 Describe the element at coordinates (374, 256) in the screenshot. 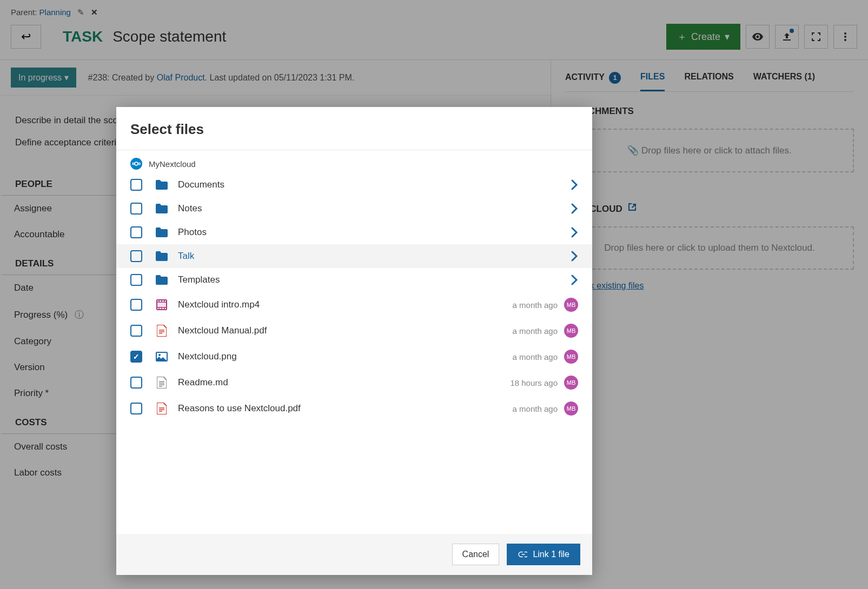

I see `file-name: Talk` at that location.